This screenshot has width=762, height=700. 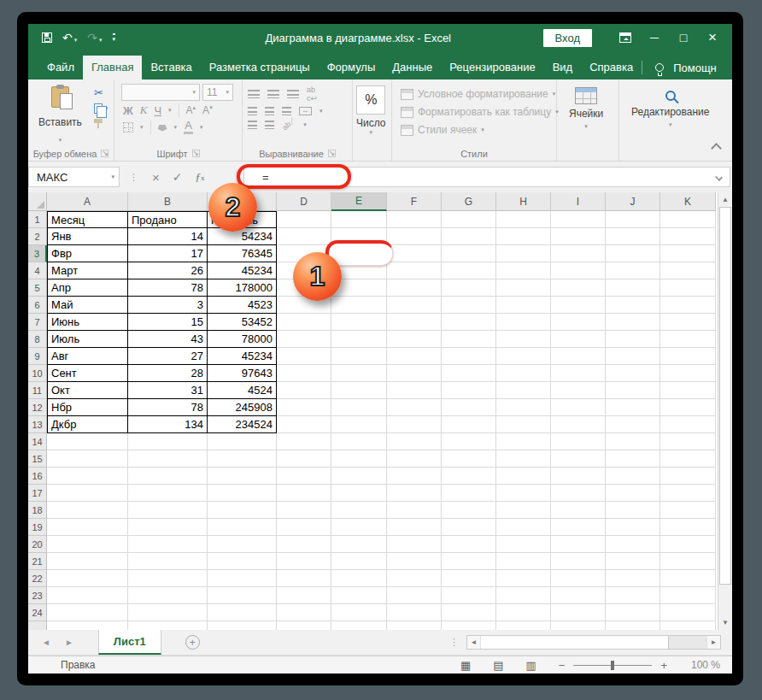 What do you see at coordinates (578, 202) in the screenshot?
I see `column-header-I: I` at bounding box center [578, 202].